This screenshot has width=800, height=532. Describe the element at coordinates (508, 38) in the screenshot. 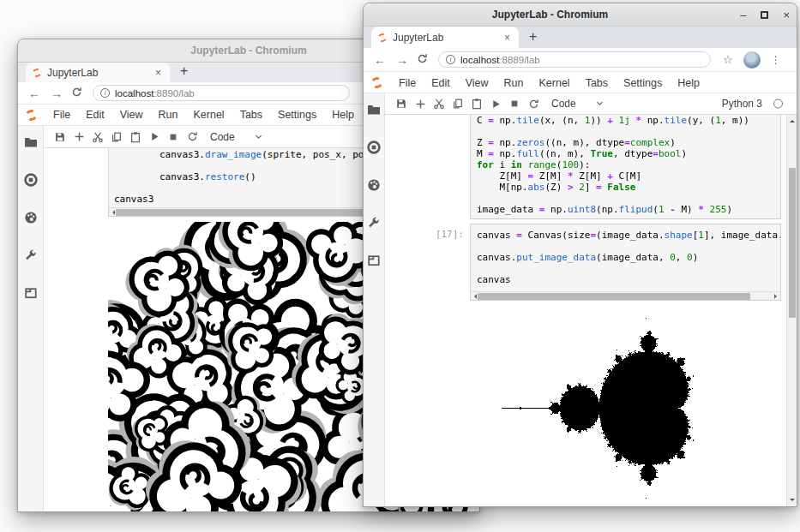

I see `front-tab-close-icon: ×` at that location.